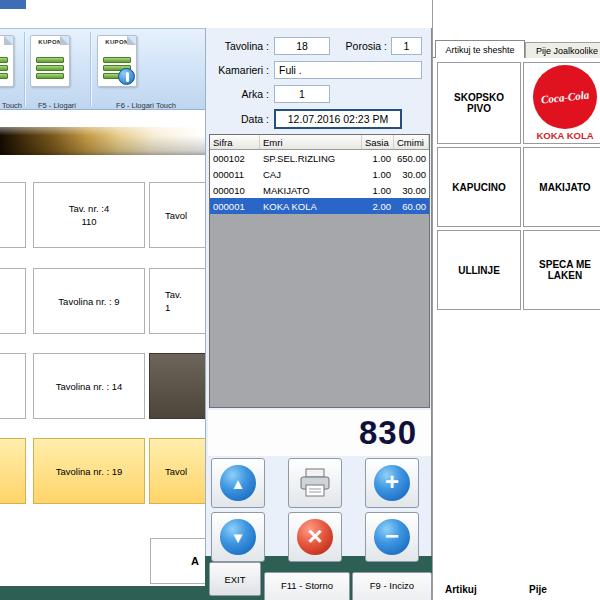 The width and height of the screenshot is (600, 600). What do you see at coordinates (302, 94) in the screenshot?
I see `arka-field: 1` at bounding box center [302, 94].